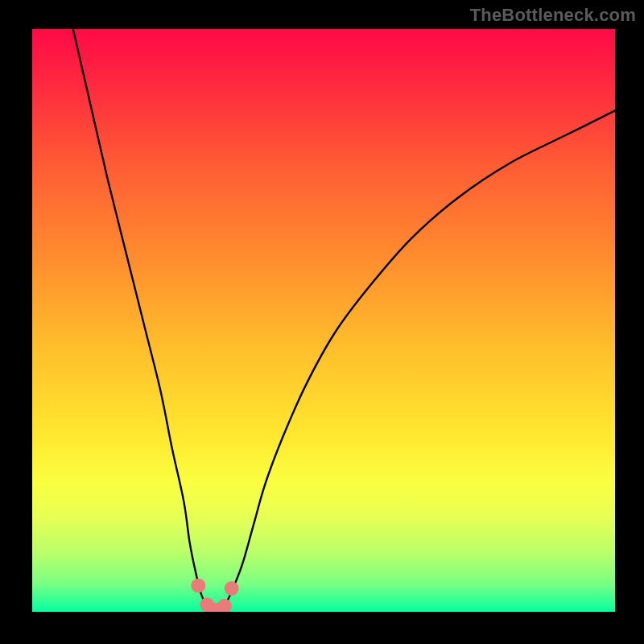 The image size is (644, 644). What do you see at coordinates (214, 595) in the screenshot?
I see `highlight-markers` at bounding box center [214, 595].